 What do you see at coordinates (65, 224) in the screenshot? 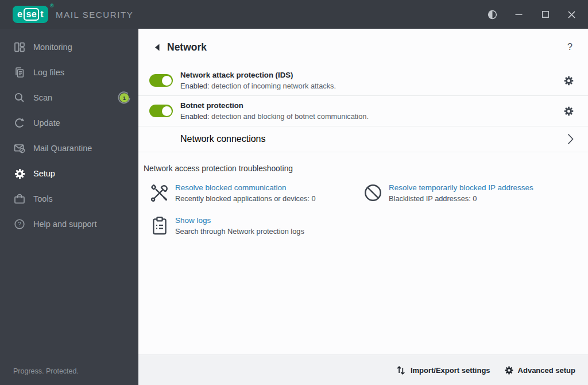
I see `sidebar-item-label: Help and support` at bounding box center [65, 224].